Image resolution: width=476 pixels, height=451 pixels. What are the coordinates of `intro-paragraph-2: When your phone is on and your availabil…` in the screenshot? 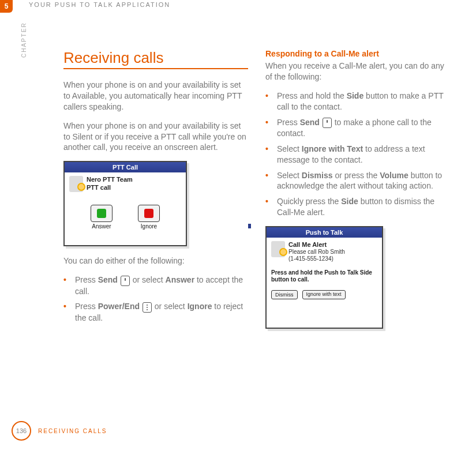 It's located at (156, 137).